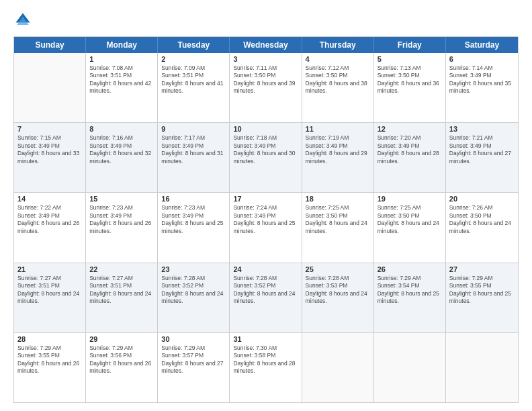 The width and height of the screenshot is (532, 411). I want to click on day-number: 15, so click(122, 199).